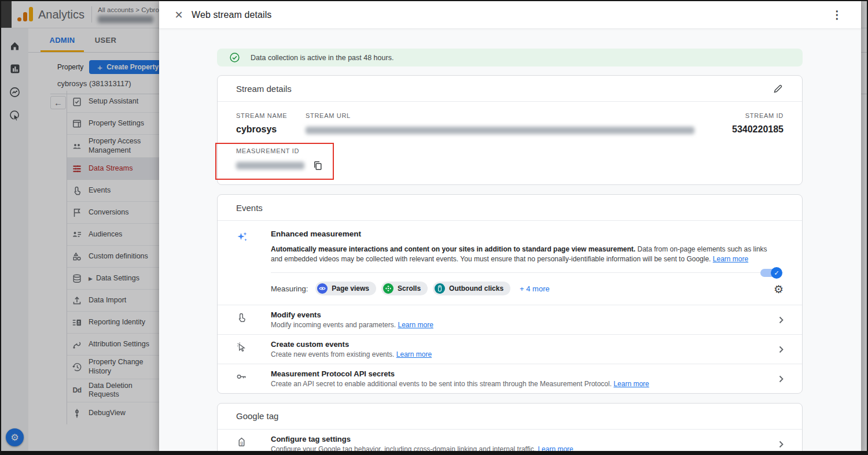 The image size is (868, 455). I want to click on kebab-menu-icon: ⋮, so click(837, 15).